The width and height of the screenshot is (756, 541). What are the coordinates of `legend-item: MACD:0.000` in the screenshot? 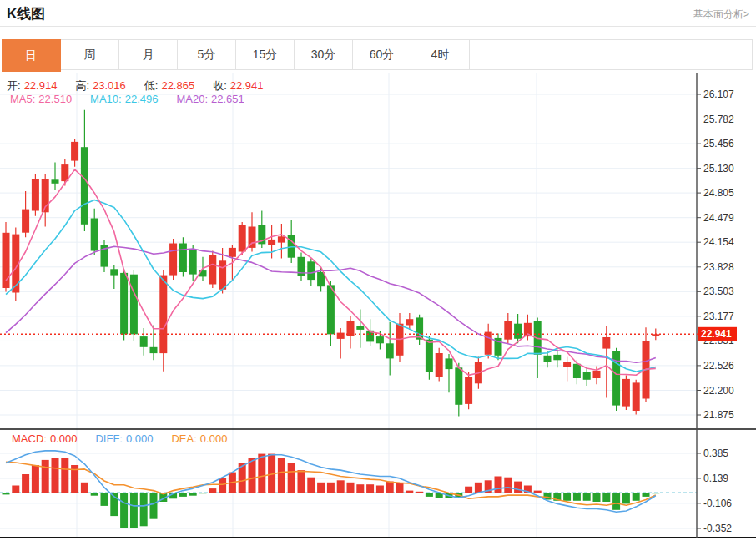 It's located at (46, 439).